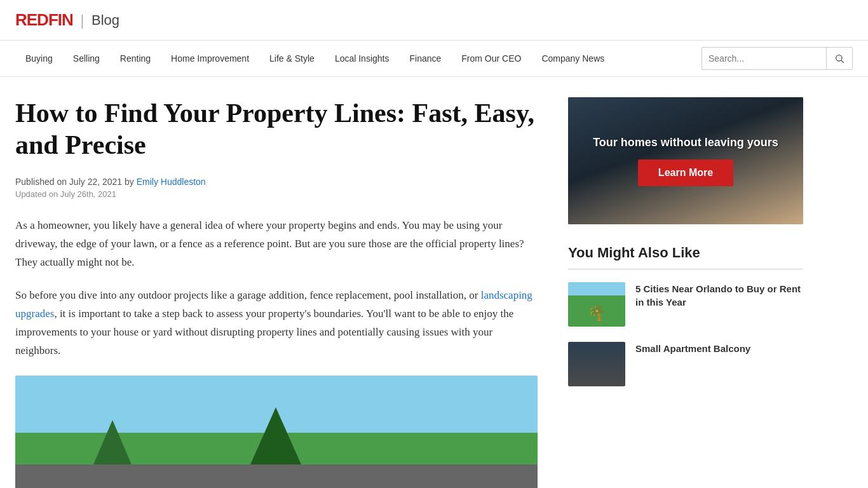  I want to click on related-item-title-1: Small Apartment Balcony, so click(693, 348).